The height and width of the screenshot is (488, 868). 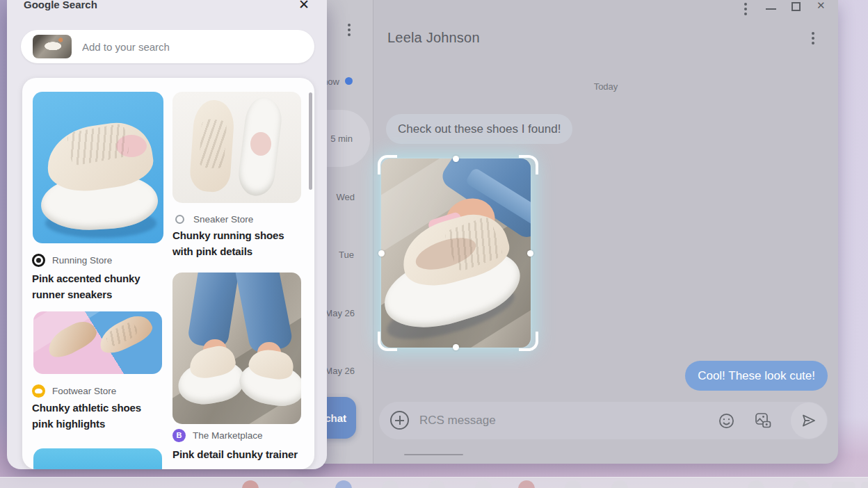 I want to click on plus-icon, so click(x=399, y=420).